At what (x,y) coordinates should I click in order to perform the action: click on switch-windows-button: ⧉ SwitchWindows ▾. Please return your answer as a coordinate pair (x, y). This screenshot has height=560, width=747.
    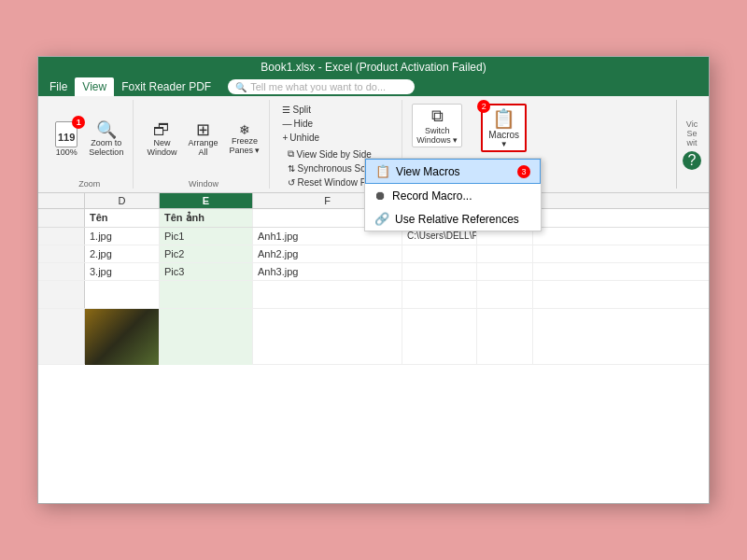
    Looking at the image, I should click on (437, 125).